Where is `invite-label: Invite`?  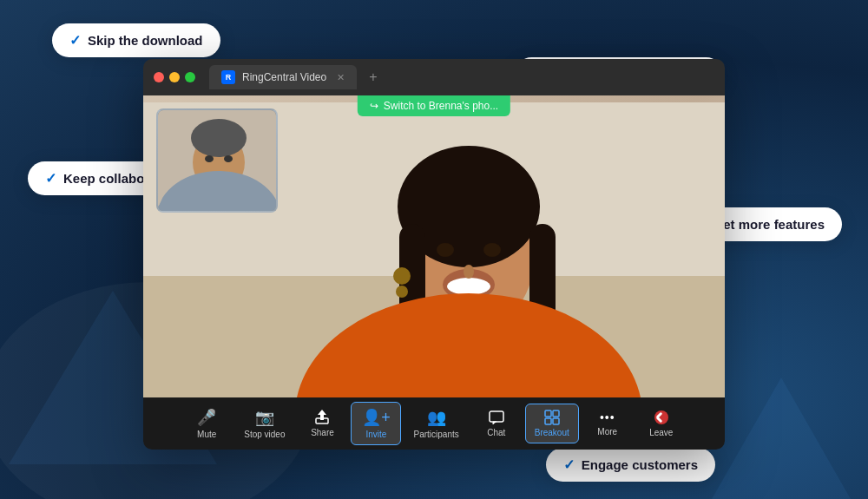 invite-label: Invite is located at coordinates (377, 434).